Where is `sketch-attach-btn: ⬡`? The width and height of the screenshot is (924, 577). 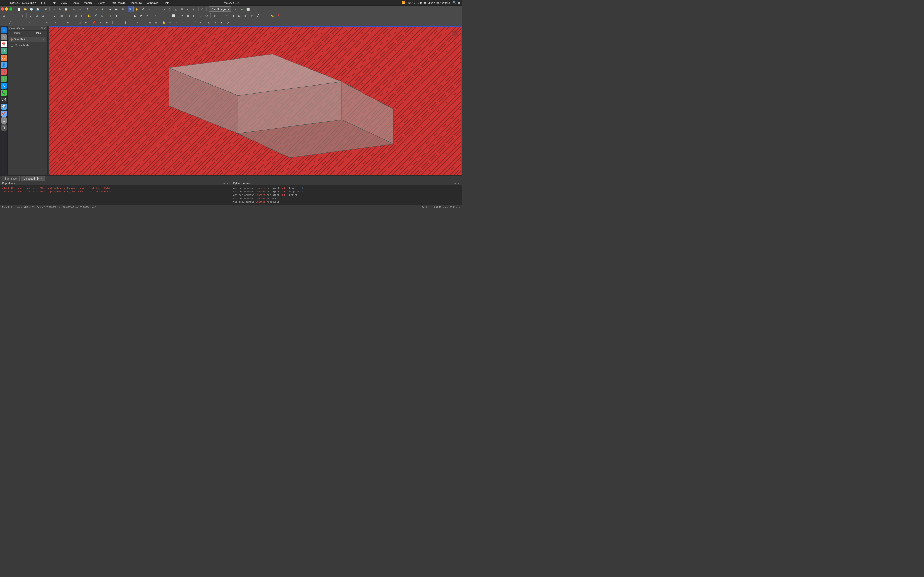
sketch-attach-btn: ⬡ is located at coordinates (228, 22).